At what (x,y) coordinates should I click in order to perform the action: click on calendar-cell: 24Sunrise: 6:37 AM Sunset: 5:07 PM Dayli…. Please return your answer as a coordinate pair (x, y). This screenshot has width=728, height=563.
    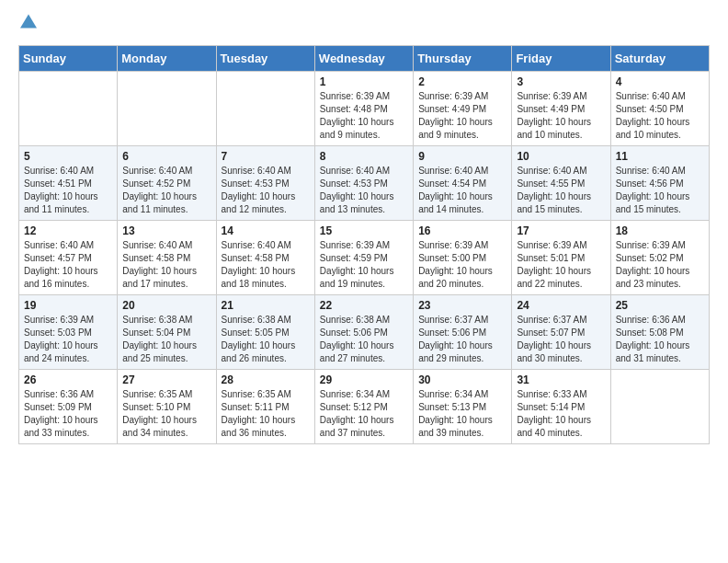
    Looking at the image, I should click on (561, 333).